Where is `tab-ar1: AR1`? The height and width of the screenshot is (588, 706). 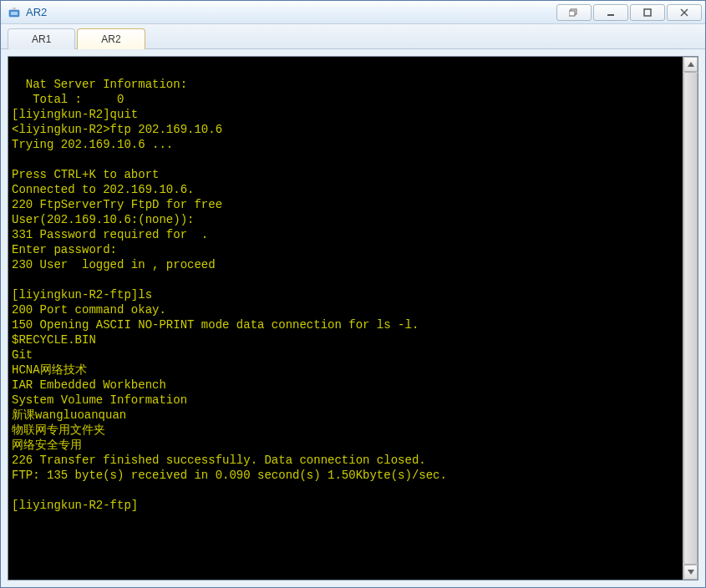
tab-ar1: AR1 is located at coordinates (42, 38).